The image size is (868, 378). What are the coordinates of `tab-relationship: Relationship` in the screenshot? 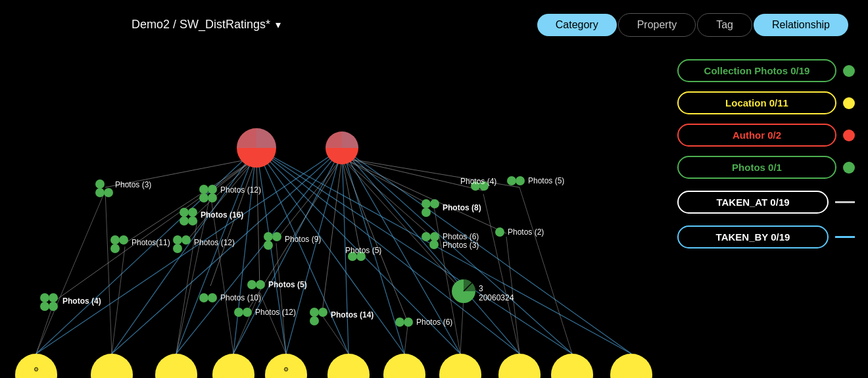 It's located at (801, 25).